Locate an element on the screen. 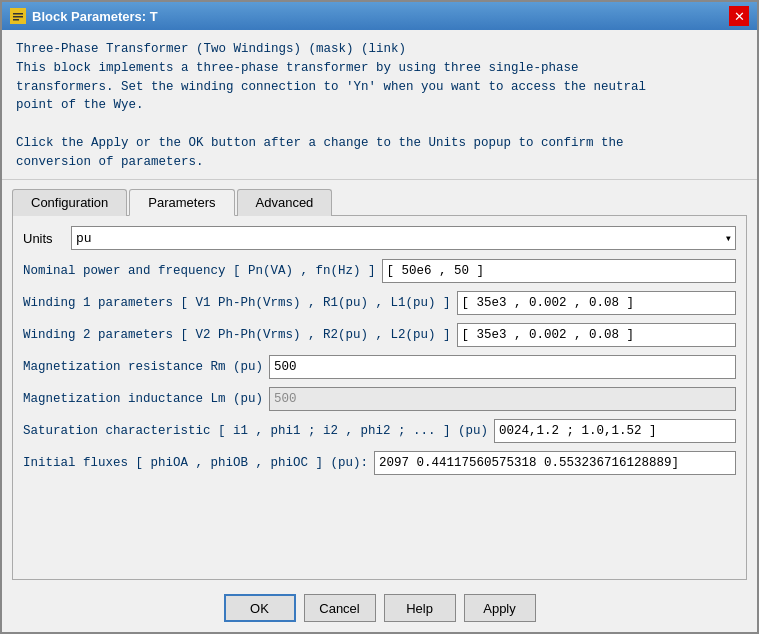 This screenshot has height=634, width=759. tab-parameters: Parameters is located at coordinates (182, 202).